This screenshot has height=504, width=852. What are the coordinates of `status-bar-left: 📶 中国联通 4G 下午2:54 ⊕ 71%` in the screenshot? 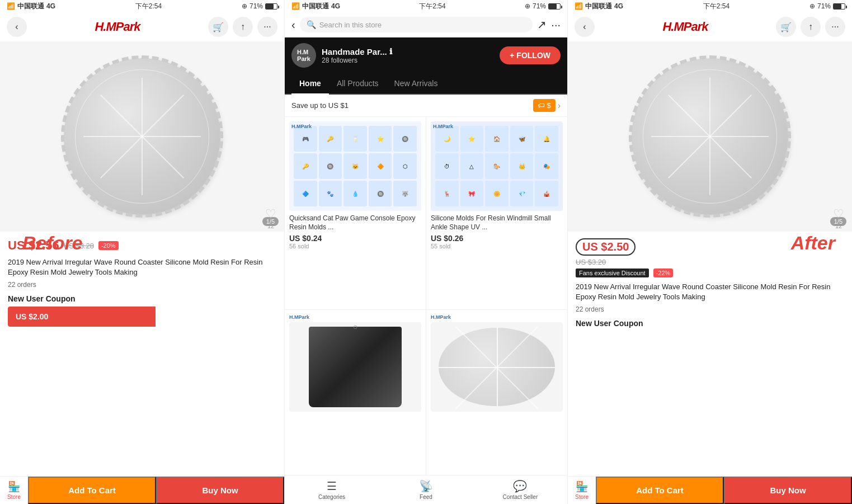 It's located at (142, 6).